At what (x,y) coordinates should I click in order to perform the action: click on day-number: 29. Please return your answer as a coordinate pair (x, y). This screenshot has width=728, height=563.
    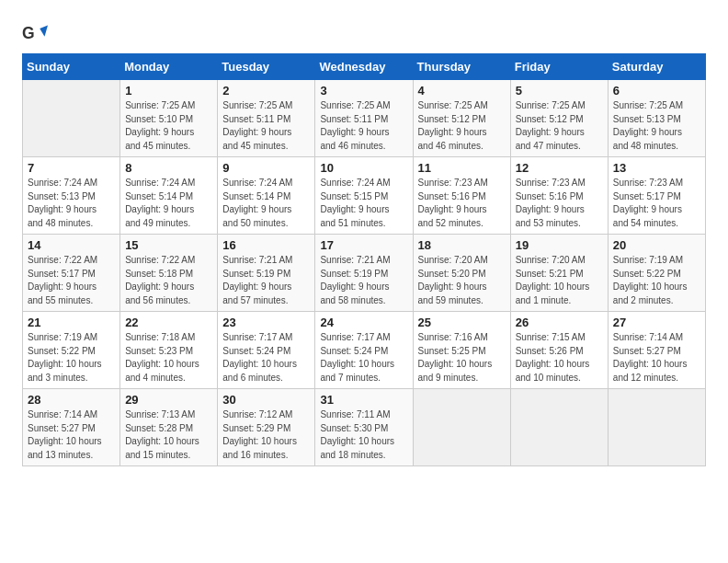
    Looking at the image, I should click on (169, 399).